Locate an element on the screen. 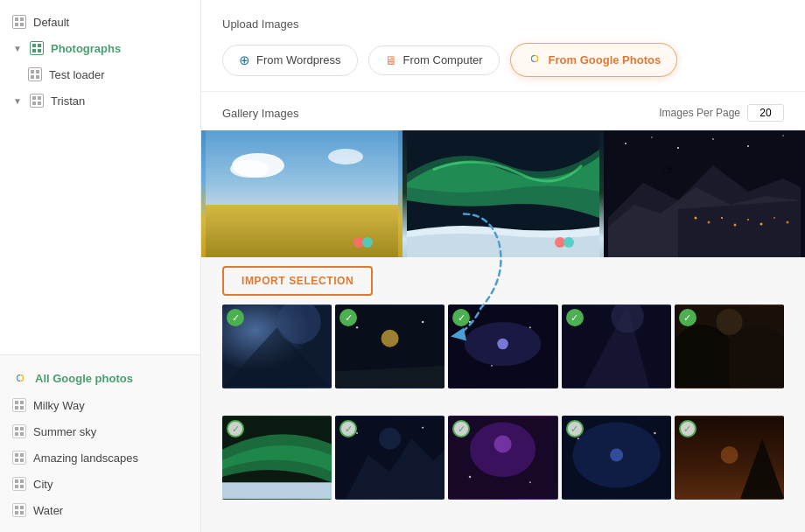  photo-cell-8: ✓ is located at coordinates (502, 458).